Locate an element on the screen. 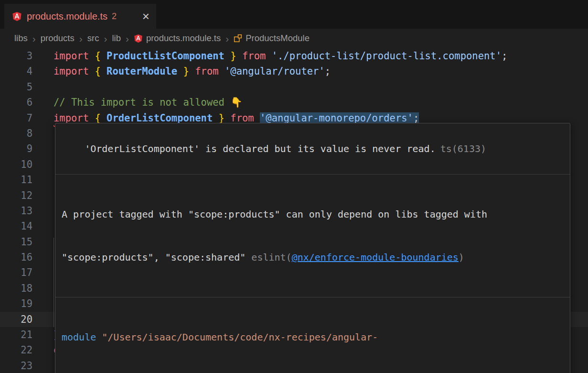 This screenshot has height=373, width=588. line-number: 9 is located at coordinates (16, 149).